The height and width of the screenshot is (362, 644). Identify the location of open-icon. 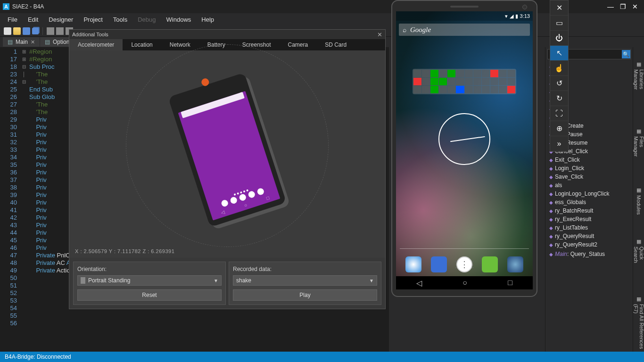
(17, 31).